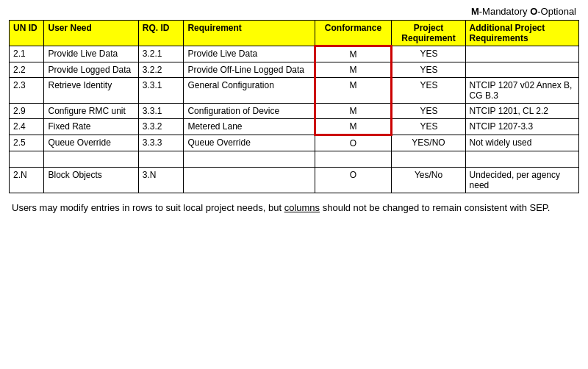 The image size is (588, 369). Describe the element at coordinates (161, 71) in the screenshot. I see `cell-rq-id: 3.2.2` at that location.